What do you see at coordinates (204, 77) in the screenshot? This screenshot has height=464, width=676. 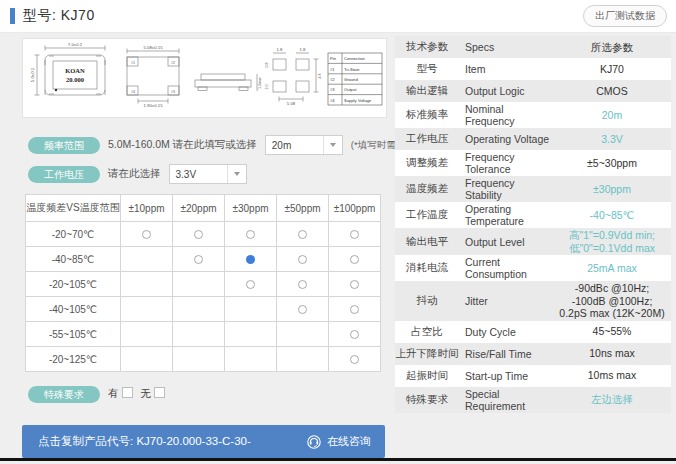 I see `package-drawings: 7.0±0.2 5.0±0.2 KOAN 20.000 5.08±0.15 1.…` at bounding box center [204, 77].